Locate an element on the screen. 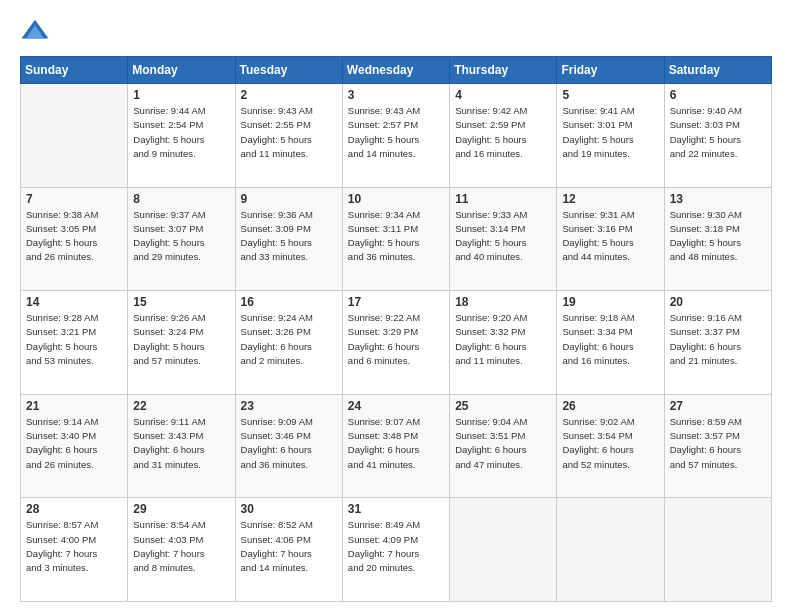  day-number: 23 is located at coordinates (289, 406).